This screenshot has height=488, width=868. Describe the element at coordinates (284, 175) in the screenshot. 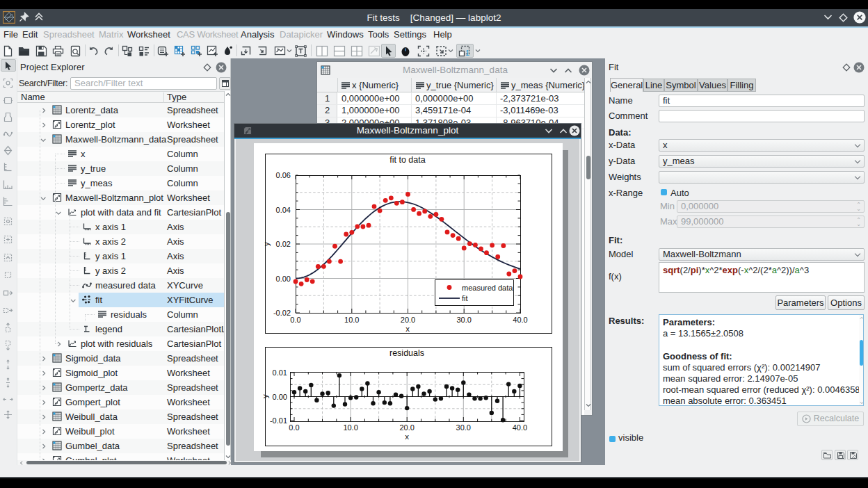

I see `svg-text: 0.06` at that location.